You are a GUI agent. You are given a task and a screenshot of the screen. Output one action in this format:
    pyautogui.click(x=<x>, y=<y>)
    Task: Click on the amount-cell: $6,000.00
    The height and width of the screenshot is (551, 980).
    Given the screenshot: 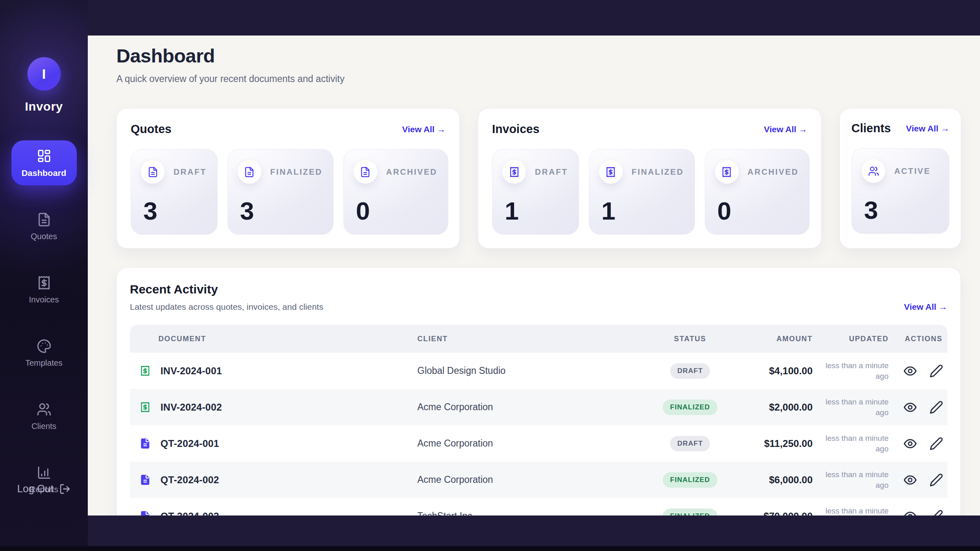 What is the action you would take?
    pyautogui.click(x=774, y=480)
    